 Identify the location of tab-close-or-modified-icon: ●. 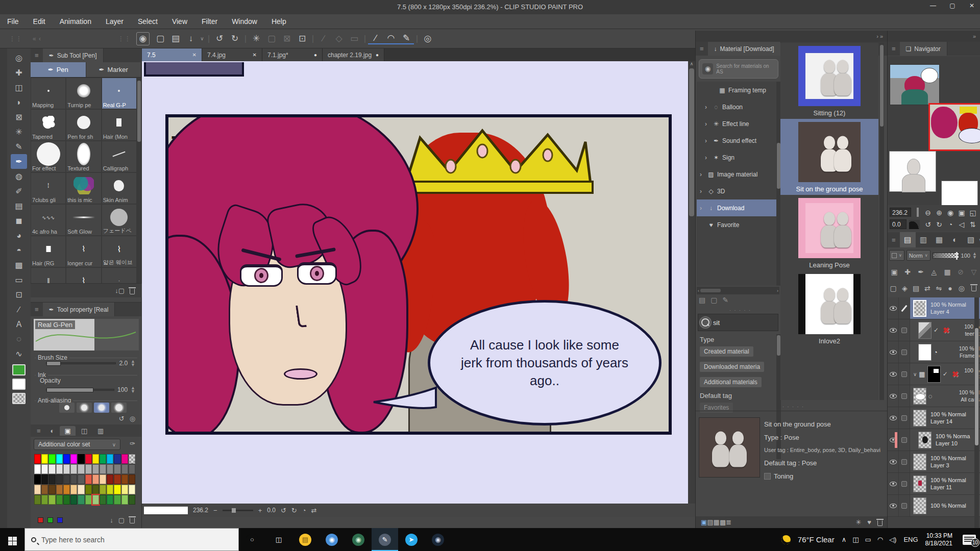
(315, 55).